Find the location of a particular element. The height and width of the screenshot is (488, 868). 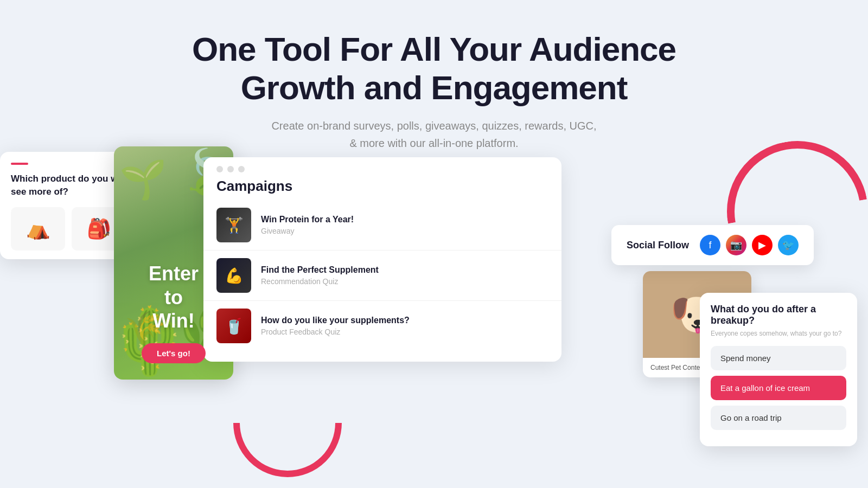

table-row: 🏋️ Win Protein for a Year! Giveaway is located at coordinates (382, 226).